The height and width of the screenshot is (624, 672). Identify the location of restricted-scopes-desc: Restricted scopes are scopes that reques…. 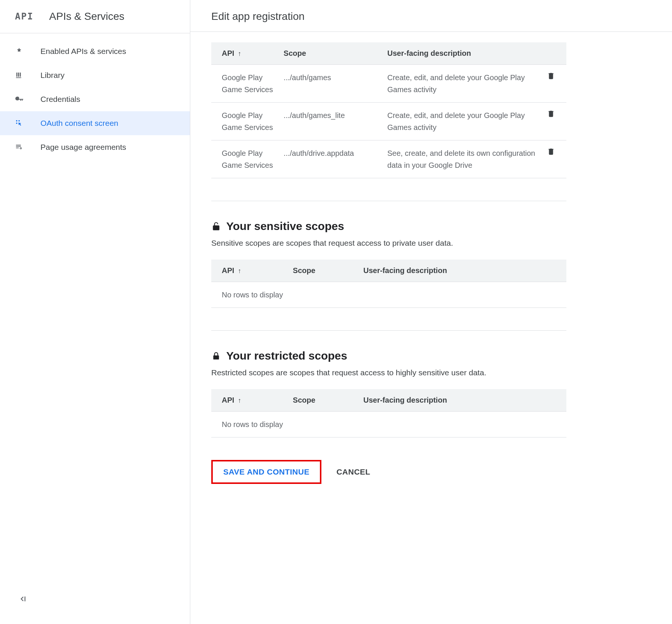
(389, 373).